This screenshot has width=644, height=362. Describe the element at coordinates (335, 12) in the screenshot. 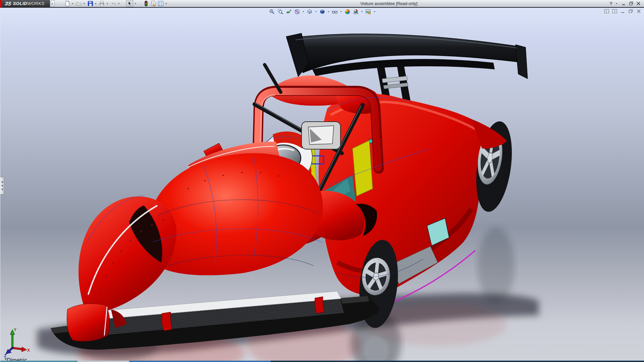

I see `hide-show-items-button` at that location.